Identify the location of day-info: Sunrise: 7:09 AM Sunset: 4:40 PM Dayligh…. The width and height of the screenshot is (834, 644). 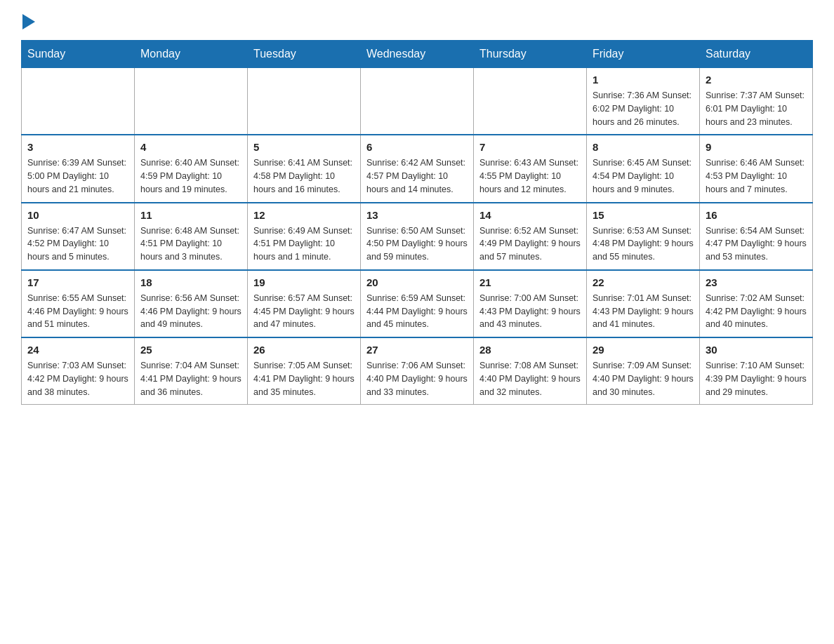
(643, 379).